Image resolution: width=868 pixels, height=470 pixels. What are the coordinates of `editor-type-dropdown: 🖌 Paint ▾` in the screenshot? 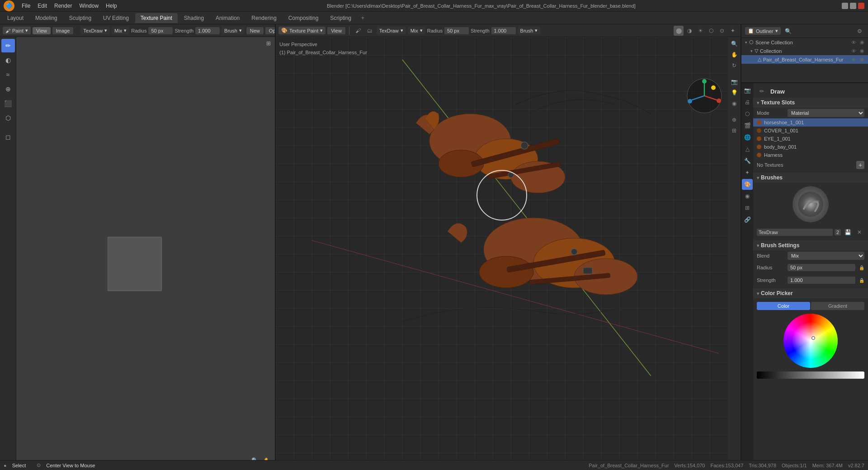 It's located at (17, 31).